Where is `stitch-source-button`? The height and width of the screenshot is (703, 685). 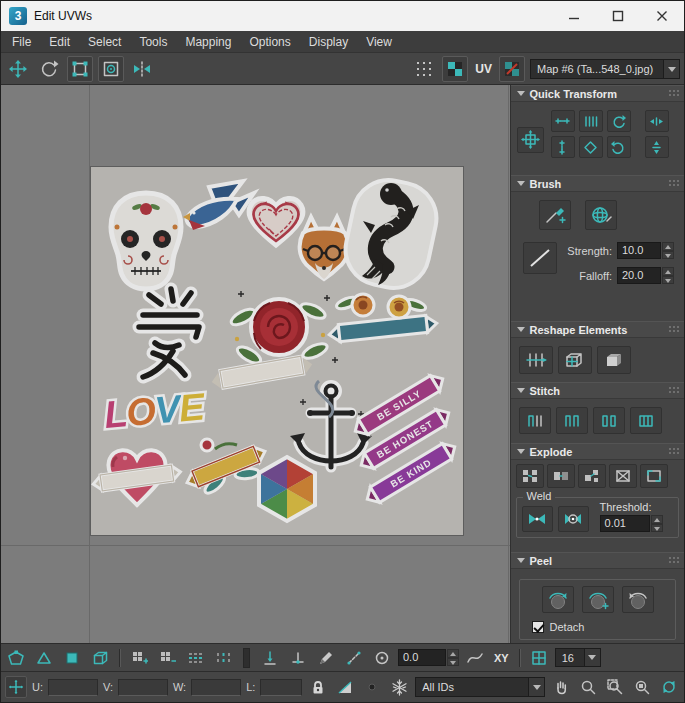
stitch-source-button is located at coordinates (572, 420).